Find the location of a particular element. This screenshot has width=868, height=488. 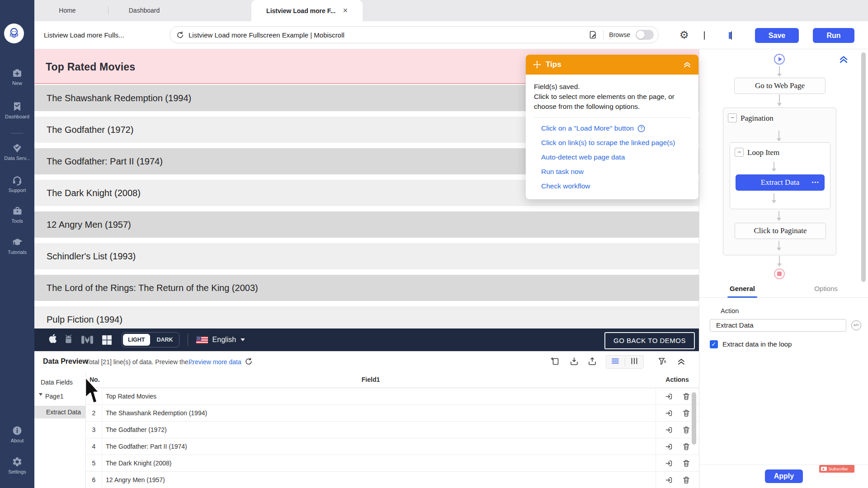

tips-message: Field(s) saved. is located at coordinates (612, 87).